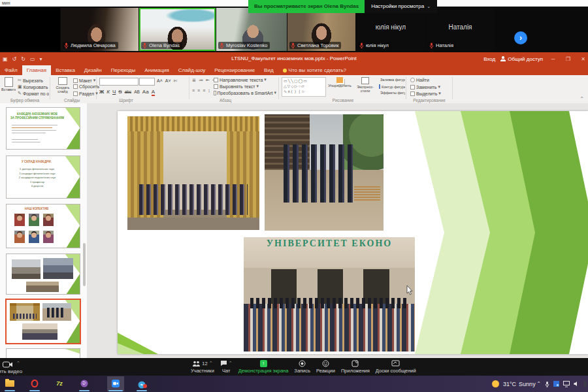 This screenshot has width=588, height=392. Describe the element at coordinates (123, 71) in the screenshot. I see `tab-transitions: Переходы` at that location.